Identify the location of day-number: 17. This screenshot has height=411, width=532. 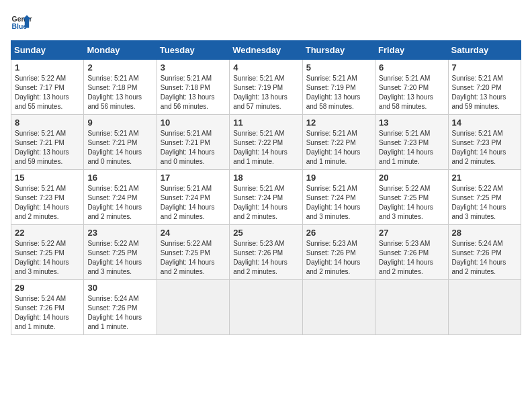
(193, 177).